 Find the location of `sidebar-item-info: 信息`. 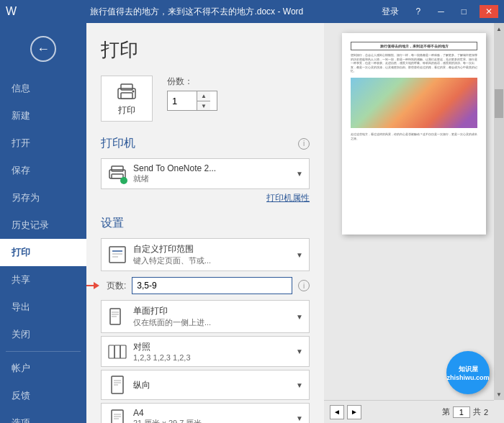

sidebar-item-info: 信息 is located at coordinates (43, 88).